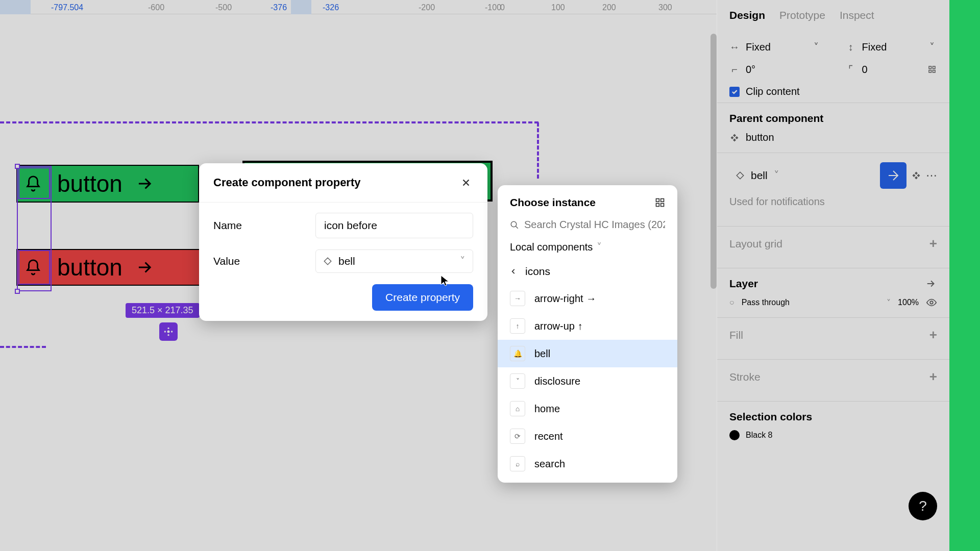 Image resolution: width=980 pixels, height=551 pixels. What do you see at coordinates (343, 242) in the screenshot?
I see `create-property-modal: Create component property Name icon befo…` at bounding box center [343, 242].